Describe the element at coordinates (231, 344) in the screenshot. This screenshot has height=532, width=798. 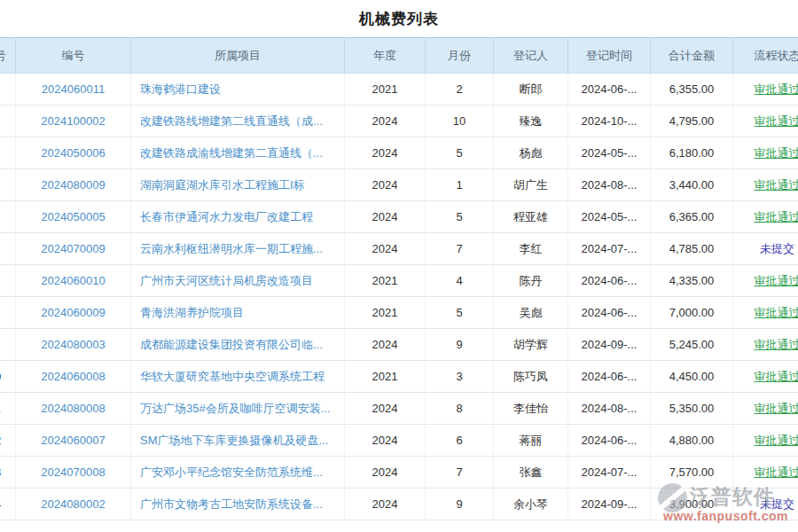
I see `project-link: 成都能源建设集团投资有限公司临...` at that location.